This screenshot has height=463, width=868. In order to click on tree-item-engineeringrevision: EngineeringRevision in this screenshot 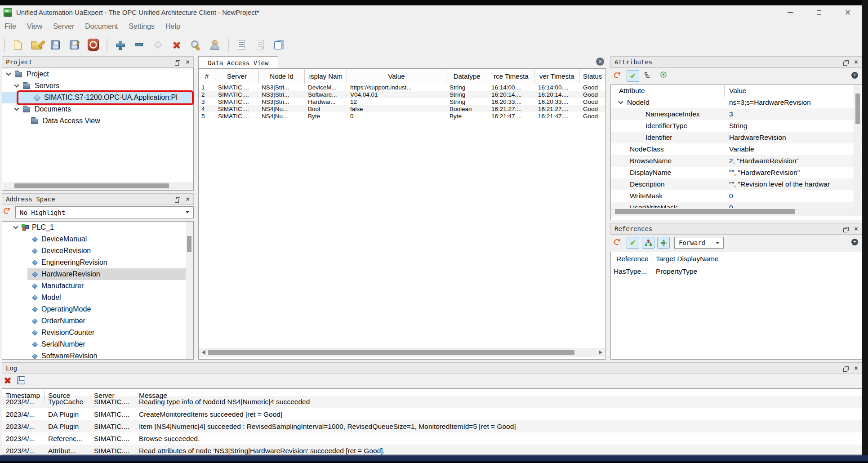, I will do `click(98, 263)`.